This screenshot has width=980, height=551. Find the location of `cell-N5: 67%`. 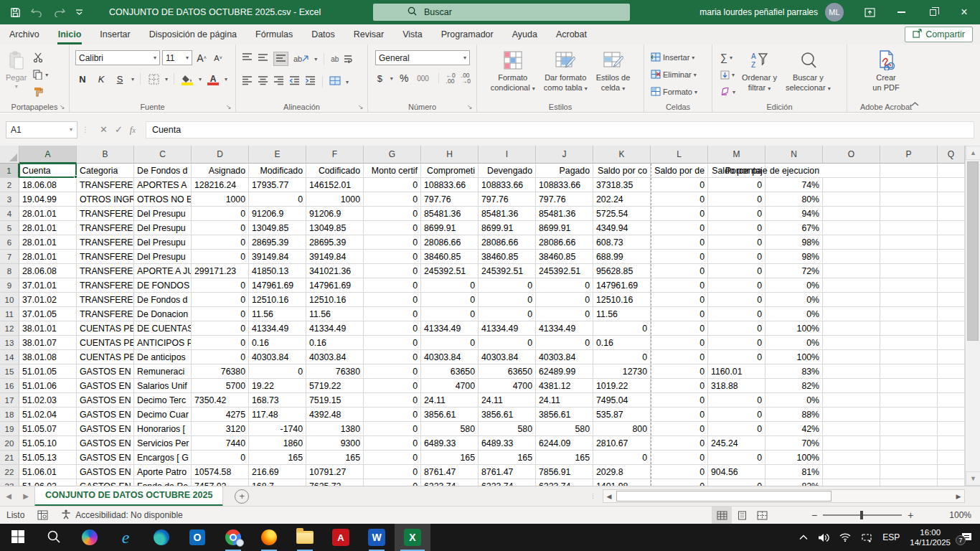

cell-N5: 67% is located at coordinates (794, 228).